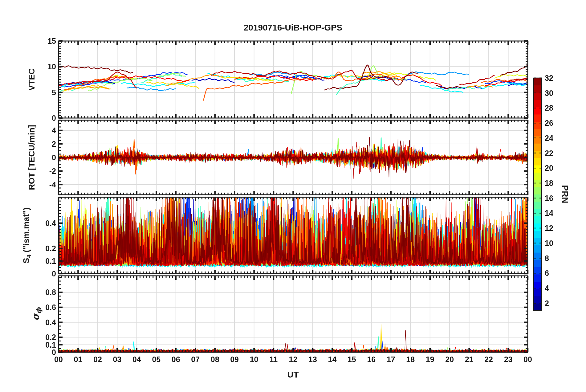 This screenshot has width=586, height=392. Describe the element at coordinates (469, 359) in the screenshot. I see `x-tick-label: 21` at that location.